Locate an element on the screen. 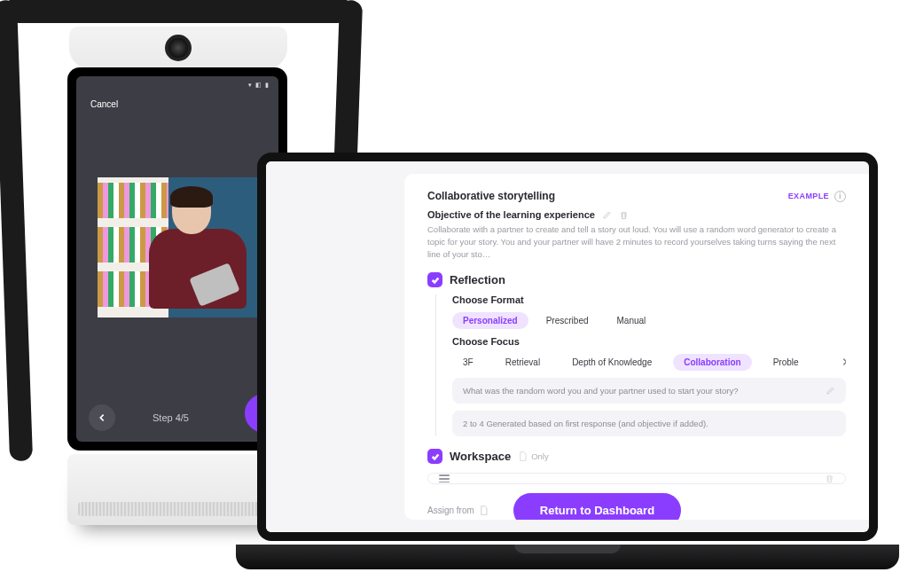 The image size is (908, 588). tablet-statusbar: ▾ ◧ ▮ is located at coordinates (259, 85).